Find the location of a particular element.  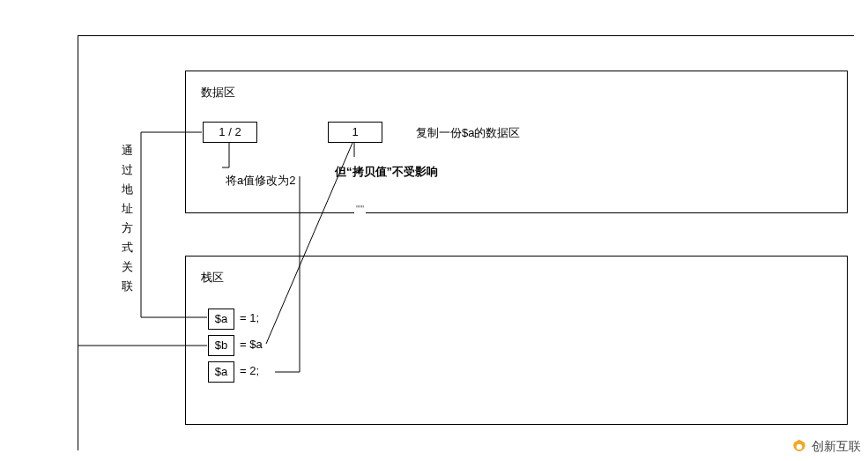

small-mark: "'" is located at coordinates (360, 210).